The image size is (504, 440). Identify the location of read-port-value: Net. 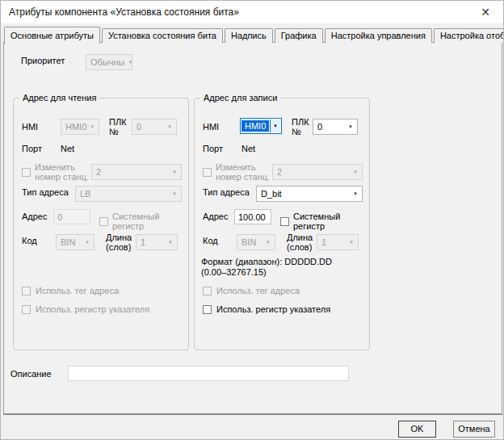
(68, 149).